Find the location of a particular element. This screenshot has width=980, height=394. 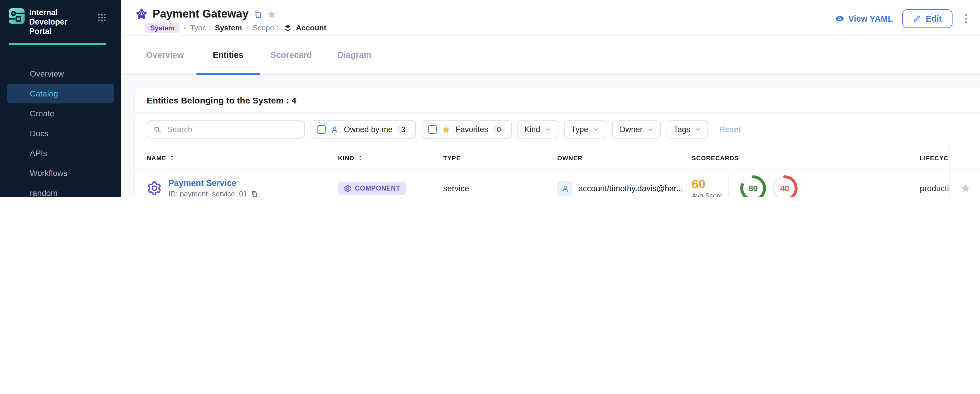

entities-card-title: Entities Belonging to the System : 4 is located at coordinates (558, 100).